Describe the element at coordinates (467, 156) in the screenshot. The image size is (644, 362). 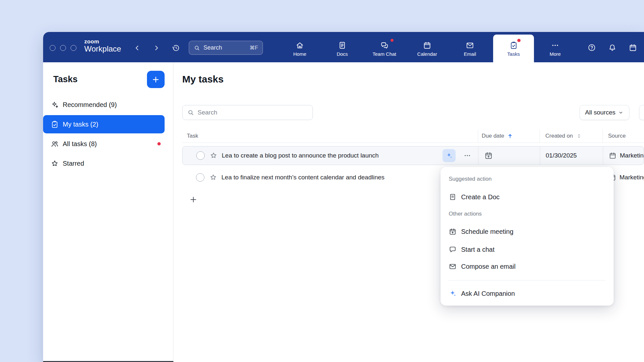
I see `ellipsis-icon` at that location.